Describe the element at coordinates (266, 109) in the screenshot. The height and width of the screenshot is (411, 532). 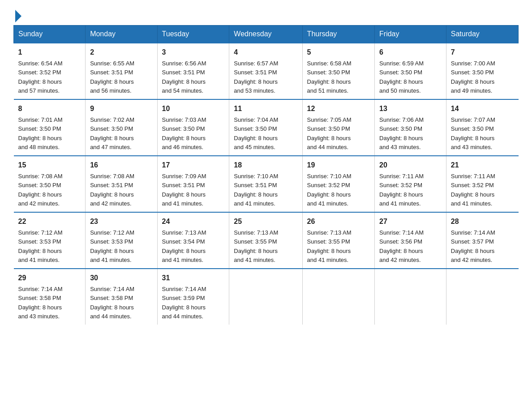
I see `day-number: 11` at that location.